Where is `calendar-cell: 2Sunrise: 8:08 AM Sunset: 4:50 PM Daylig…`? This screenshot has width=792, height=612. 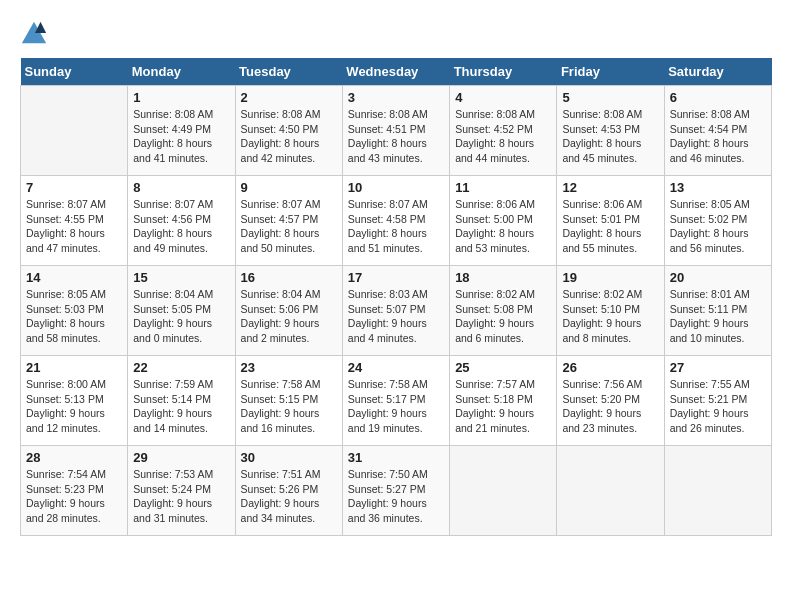
calendar-cell: 2Sunrise: 8:08 AM Sunset: 4:50 PM Daylig… is located at coordinates (288, 131).